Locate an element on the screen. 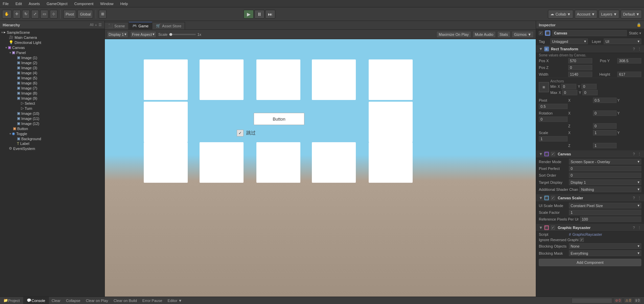  hierarchy-item-23: ⚙ EventSystem is located at coordinates (52, 149).